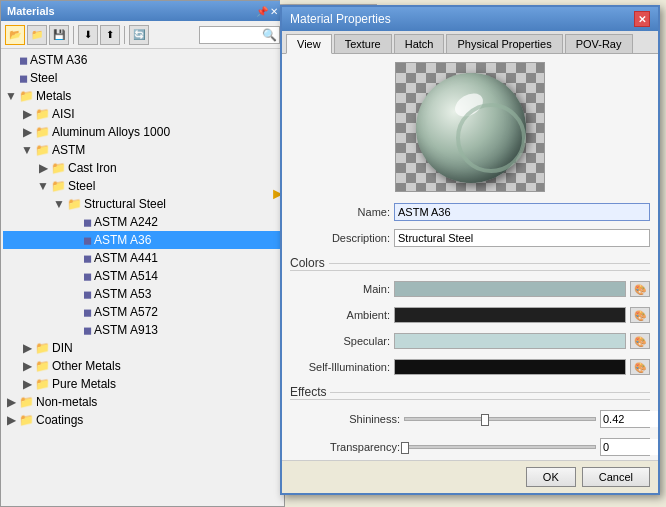 This screenshot has width=666, height=507. What do you see at coordinates (274, 12) in the screenshot?
I see `close-panel-icon: ✕` at bounding box center [274, 12].